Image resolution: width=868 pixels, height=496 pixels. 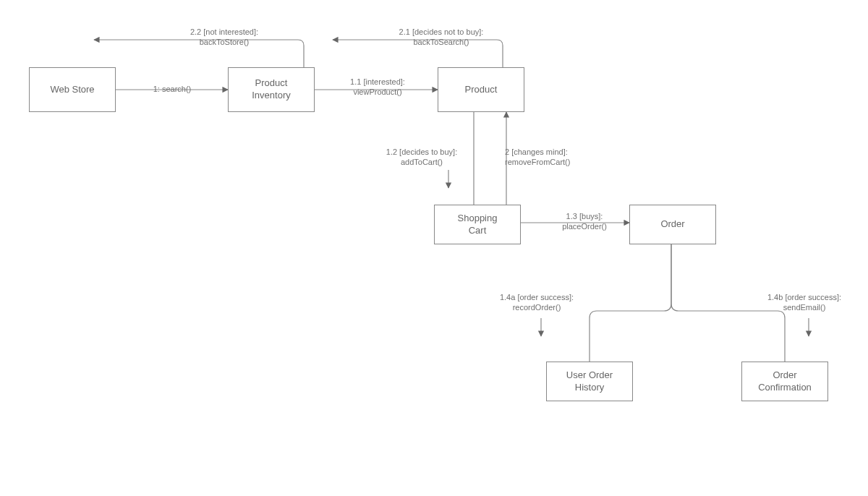 I want to click on edge-label-send-email: 1.4b [order success]: sendEmail(), so click(x=804, y=303).